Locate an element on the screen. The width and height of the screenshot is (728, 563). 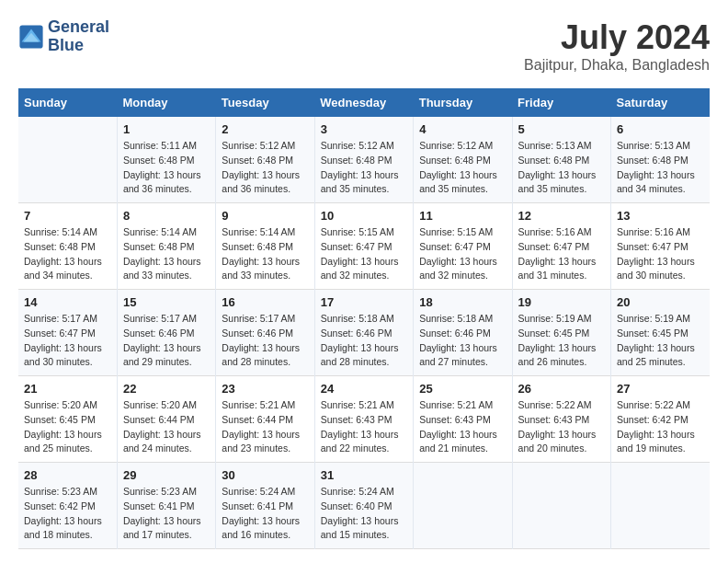
calendar-cell: 1Sunrise: 5:11 AMSunset: 6:48 PMDaylight… is located at coordinates (165, 160).